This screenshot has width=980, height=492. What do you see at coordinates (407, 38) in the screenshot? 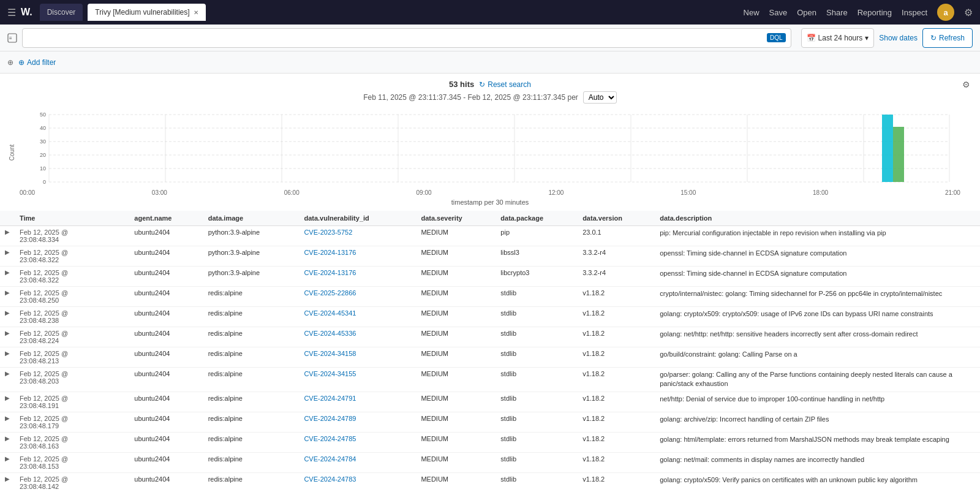
I see `search-field: rule.groups:trivy and rule.id:100204 DQL` at bounding box center [407, 38].